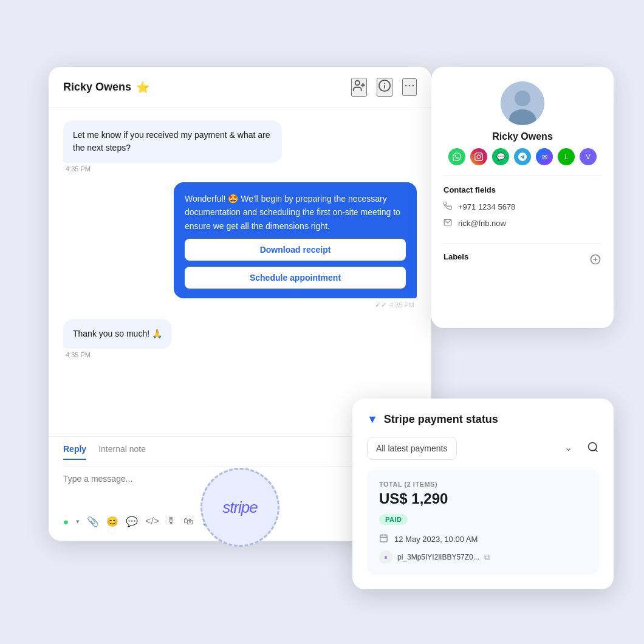  I want to click on message-sent-footer: ✓✓ 4:35 PM, so click(396, 305).